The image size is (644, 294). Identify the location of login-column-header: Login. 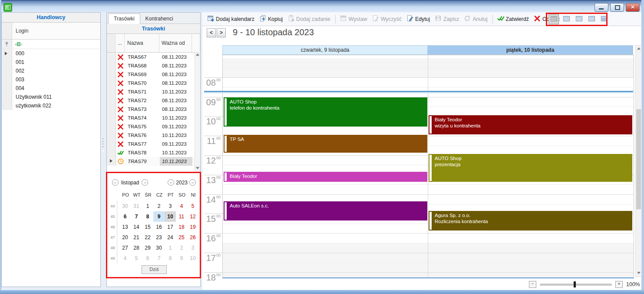
(51, 31).